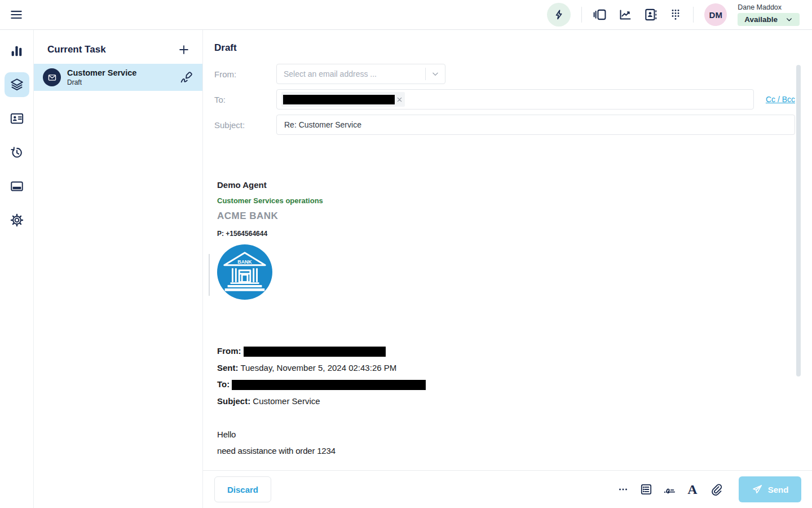  What do you see at coordinates (16, 15) in the screenshot?
I see `hamburger-menu-button` at bounding box center [16, 15].